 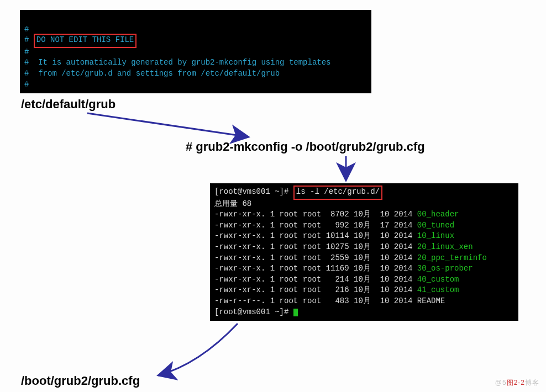 I want to click on label-mkconfig-command: # grub2-mkconfig -o /boot/grub2/grub.cfg, so click(x=305, y=147).